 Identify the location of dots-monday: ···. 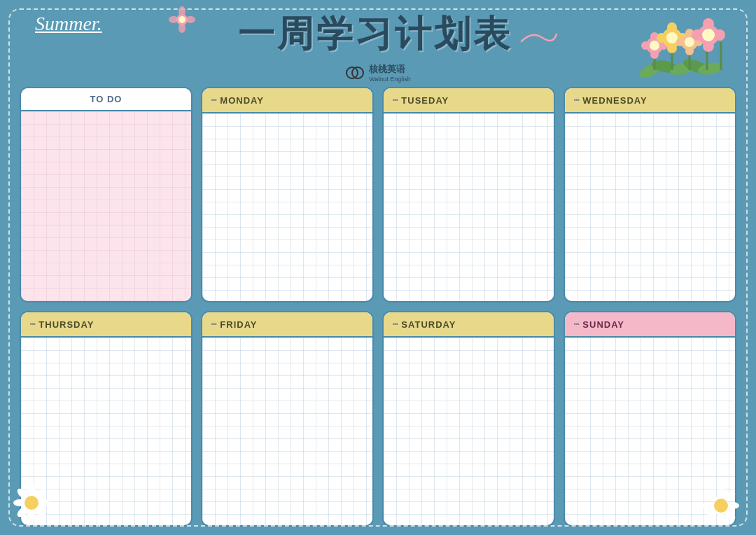
(213, 100).